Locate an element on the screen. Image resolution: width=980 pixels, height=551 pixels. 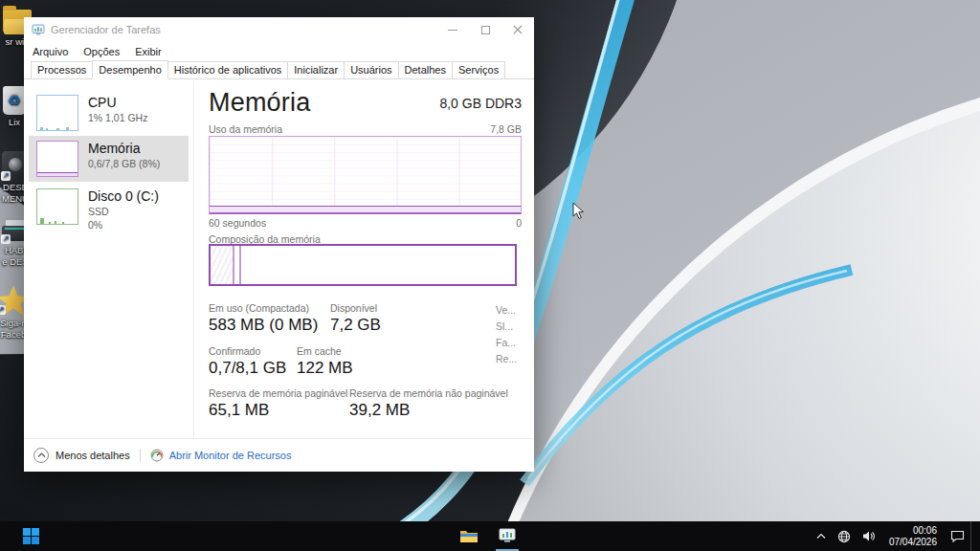
memory-usage-chart is located at coordinates (366, 175).